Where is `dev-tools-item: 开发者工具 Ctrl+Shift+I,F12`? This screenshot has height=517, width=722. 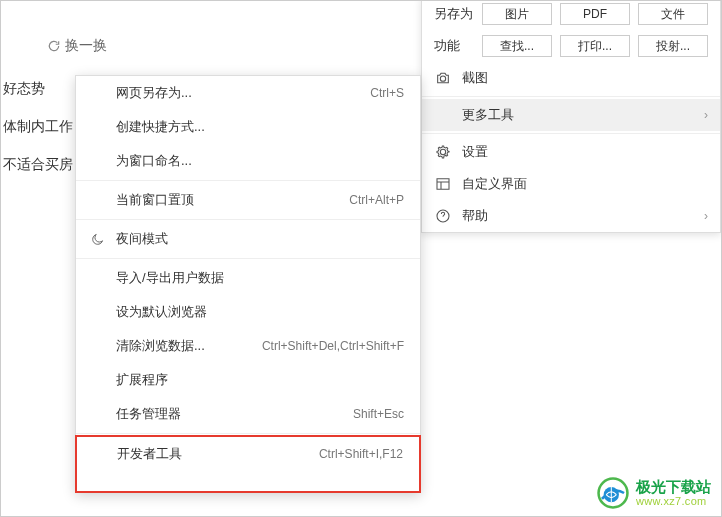 dev-tools-item: 开发者工具 Ctrl+Shift+I,F12 is located at coordinates (248, 454).